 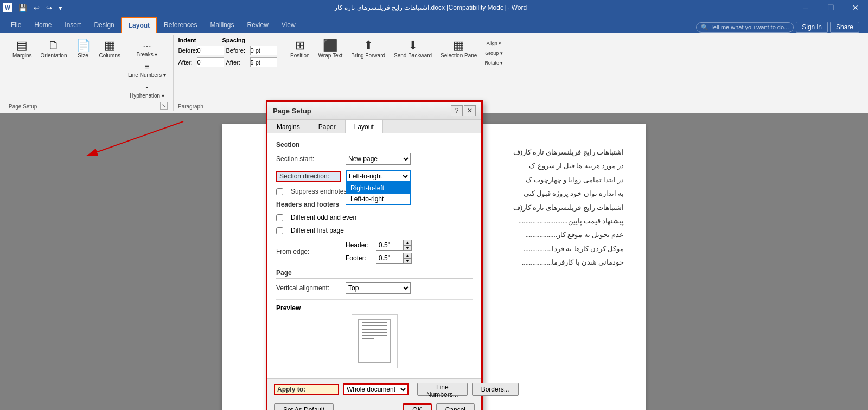 What do you see at coordinates (23, 106) in the screenshot?
I see `page-setup-label: Page Setup` at bounding box center [23, 106].